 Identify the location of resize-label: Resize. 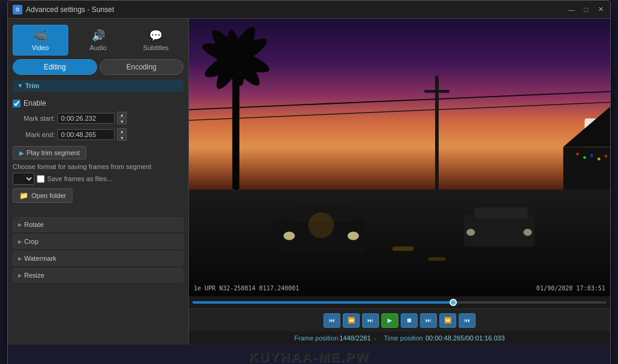
(34, 275).